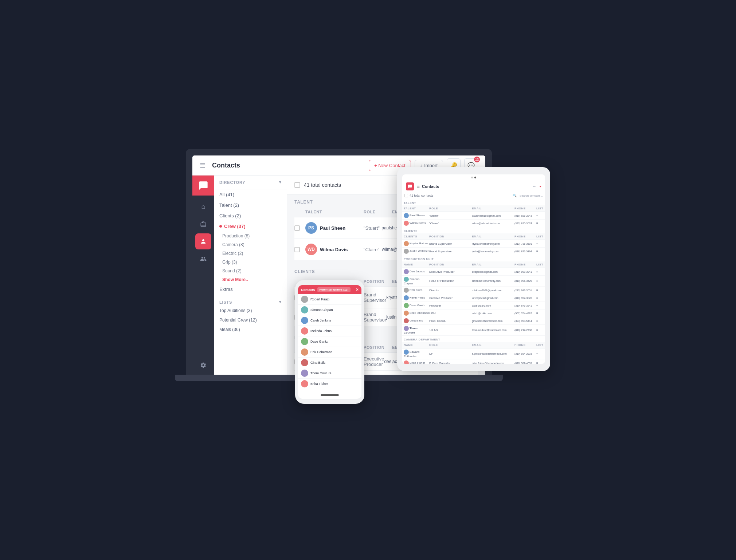 Image resolution: width=736 pixels, height=560 pixels. Describe the element at coordinates (330, 290) in the screenshot. I see `phone-app-header: Contacts Potential Writers (13) ✕` at that location.